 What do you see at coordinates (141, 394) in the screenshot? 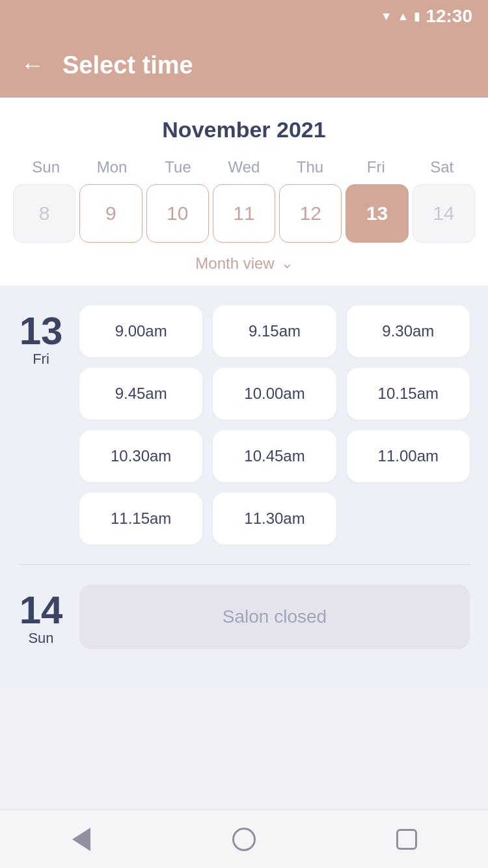
I see `time-slot-945am: 9.45am` at bounding box center [141, 394].